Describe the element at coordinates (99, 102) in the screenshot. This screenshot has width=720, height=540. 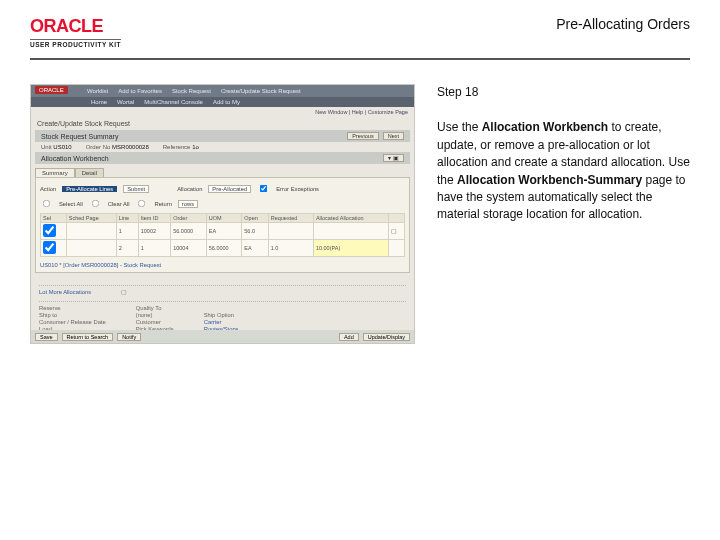
I see `nav-item: Home` at that location.